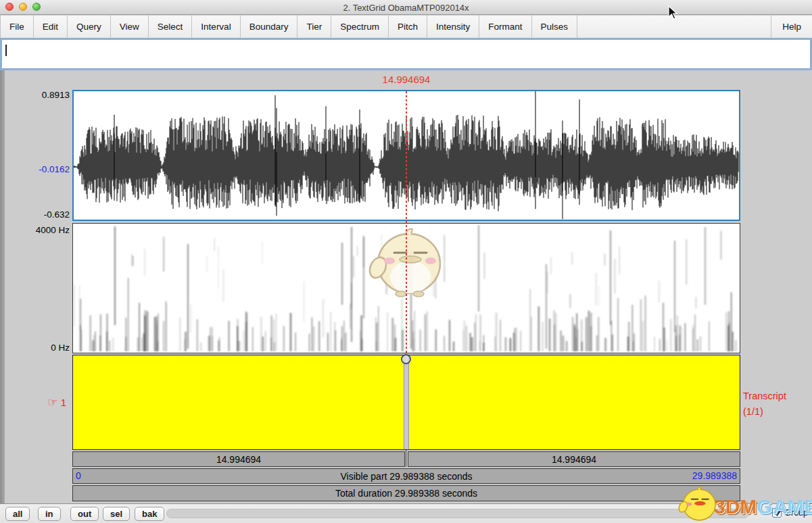  Describe the element at coordinates (6, 50) in the screenshot. I see `text-caret` at that location.